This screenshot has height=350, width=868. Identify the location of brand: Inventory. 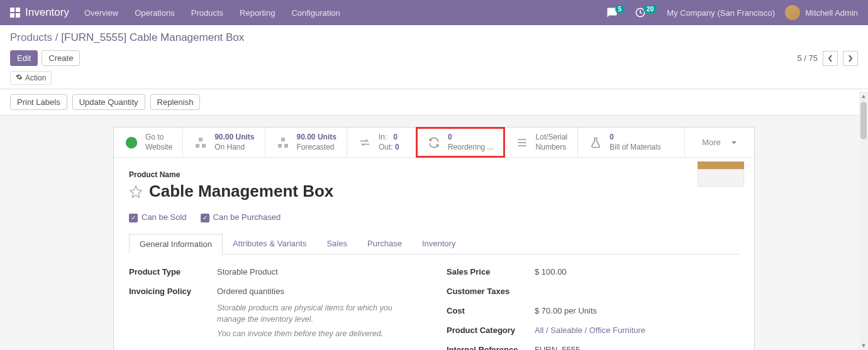
(40, 13).